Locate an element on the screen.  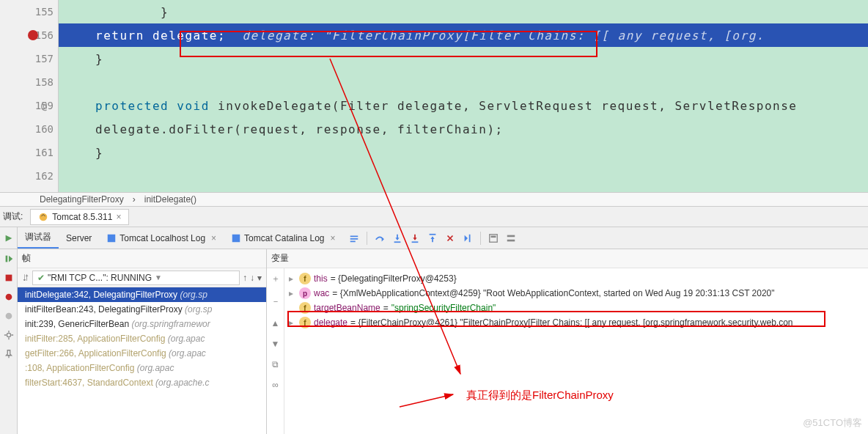
duplicate-watch-icon: ⧉ is located at coordinates (276, 364).